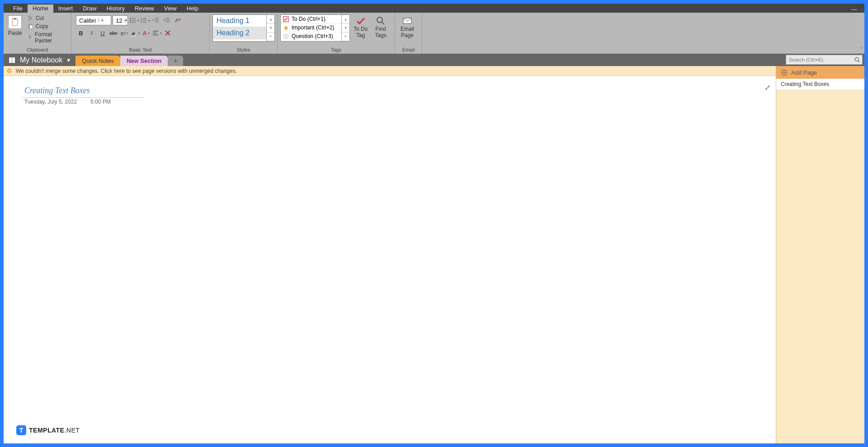  Describe the element at coordinates (820, 60) in the screenshot. I see `search-input` at that location.